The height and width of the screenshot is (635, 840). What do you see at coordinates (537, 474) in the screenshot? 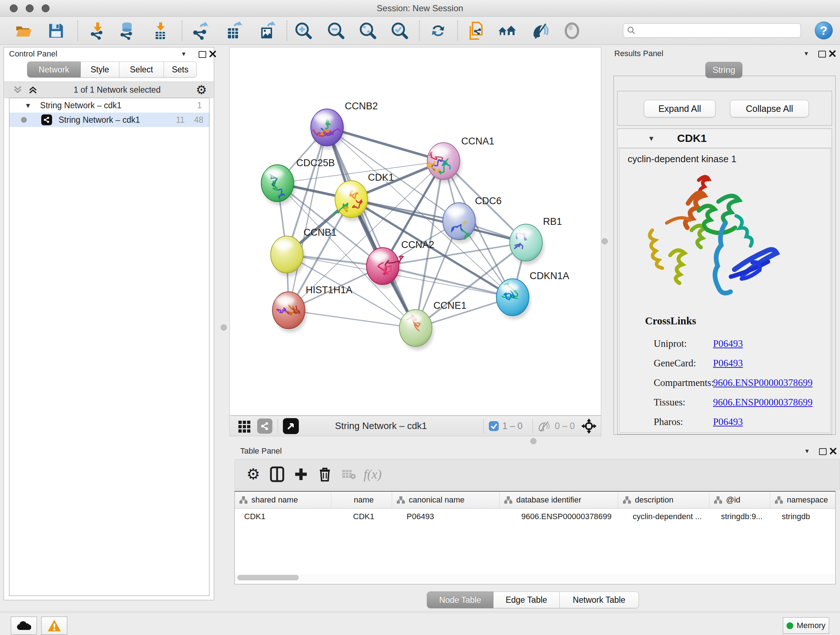
I see `table-toolbar: ⚙ f(x)` at bounding box center [537, 474].